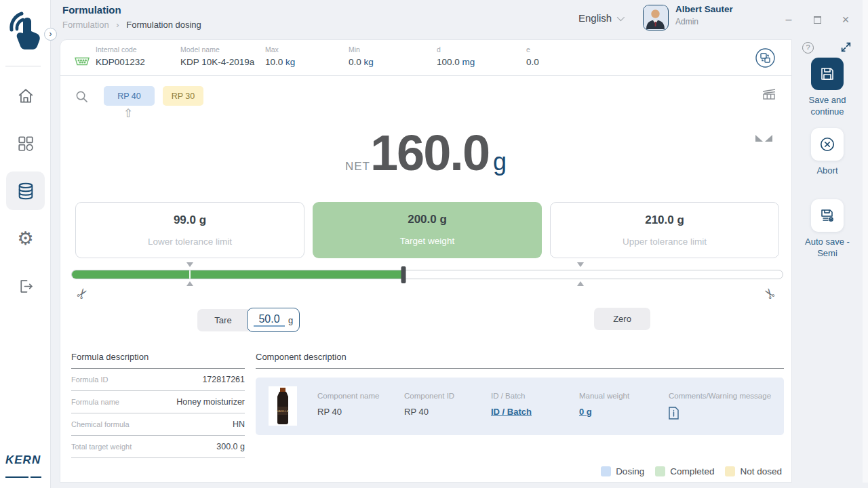 Image resolution: width=868 pixels, height=488 pixels. I want to click on tare-button: Tare, so click(223, 320).